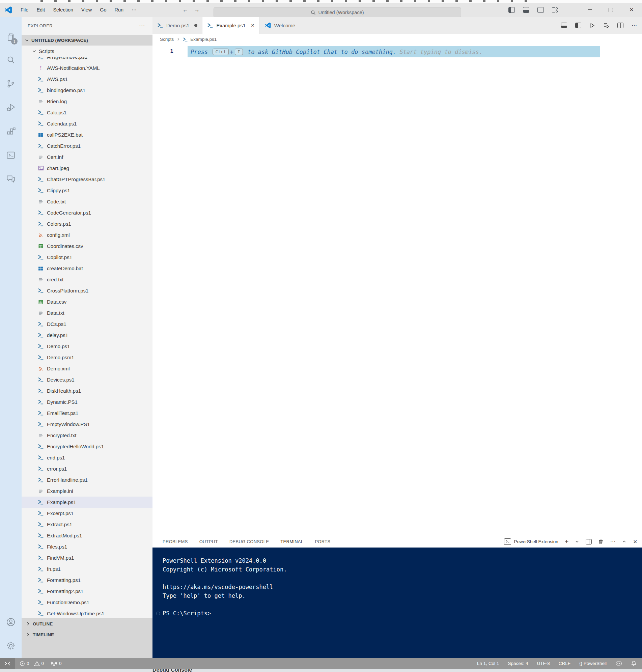 The height and width of the screenshot is (672, 642). Describe the element at coordinates (531, 542) in the screenshot. I see `terminal-instance-label: PowerShell Extension` at that location.